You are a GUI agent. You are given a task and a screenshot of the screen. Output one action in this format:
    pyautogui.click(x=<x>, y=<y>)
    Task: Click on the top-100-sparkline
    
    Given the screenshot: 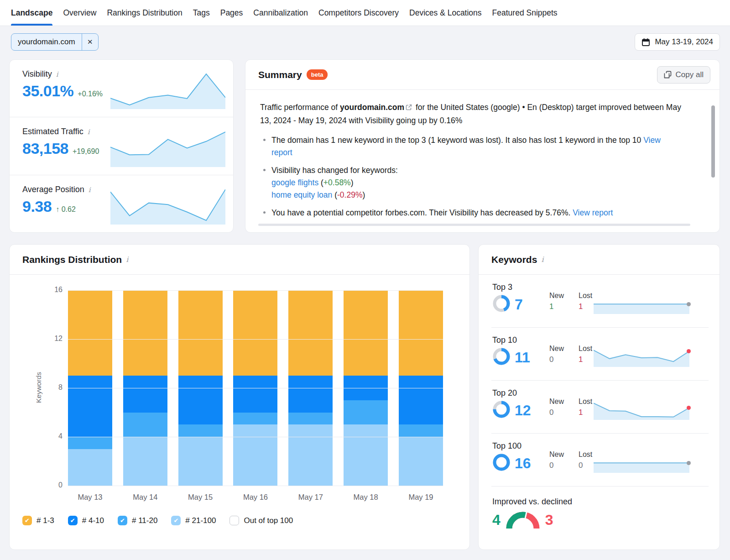 What is the action you would take?
    pyautogui.click(x=641, y=464)
    